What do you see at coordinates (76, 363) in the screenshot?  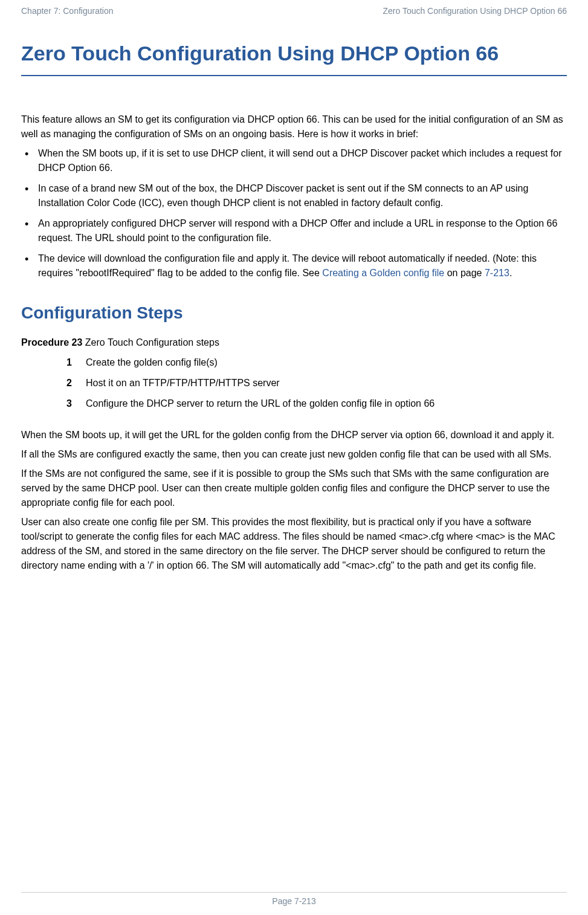 I see `step-number: 1` at bounding box center [76, 363].